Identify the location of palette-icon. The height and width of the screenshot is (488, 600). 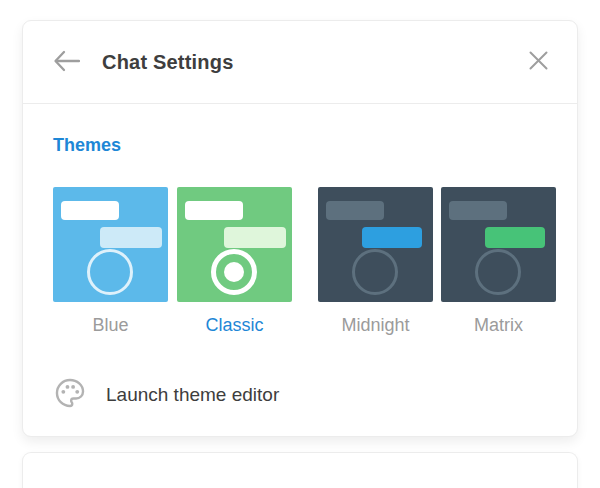
(70, 395).